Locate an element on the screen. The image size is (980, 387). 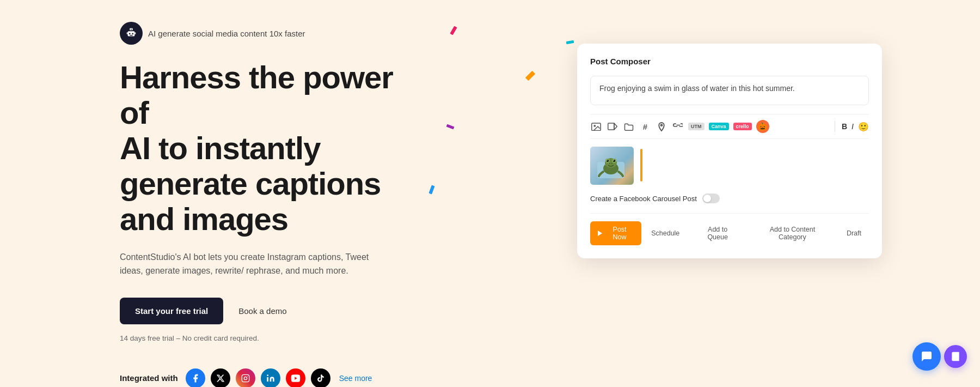
italic-icon: I is located at coordinates (853, 126).